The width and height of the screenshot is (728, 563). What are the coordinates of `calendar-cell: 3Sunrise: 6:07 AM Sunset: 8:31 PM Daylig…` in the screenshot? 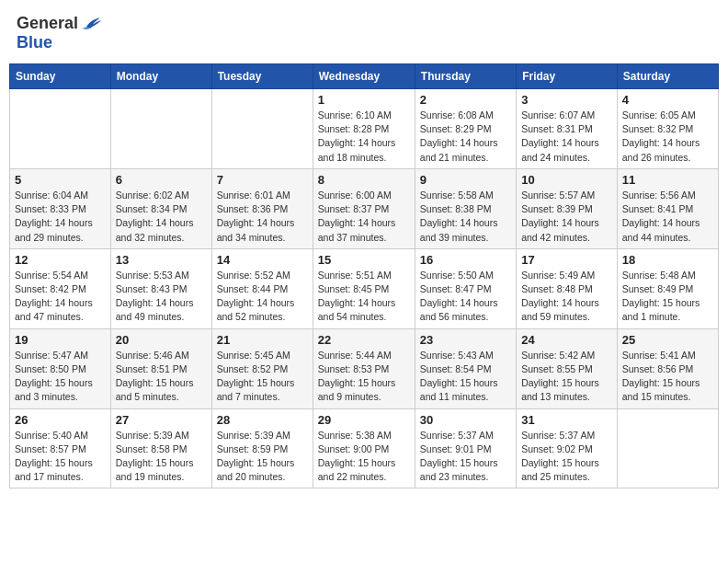 It's located at (567, 129).